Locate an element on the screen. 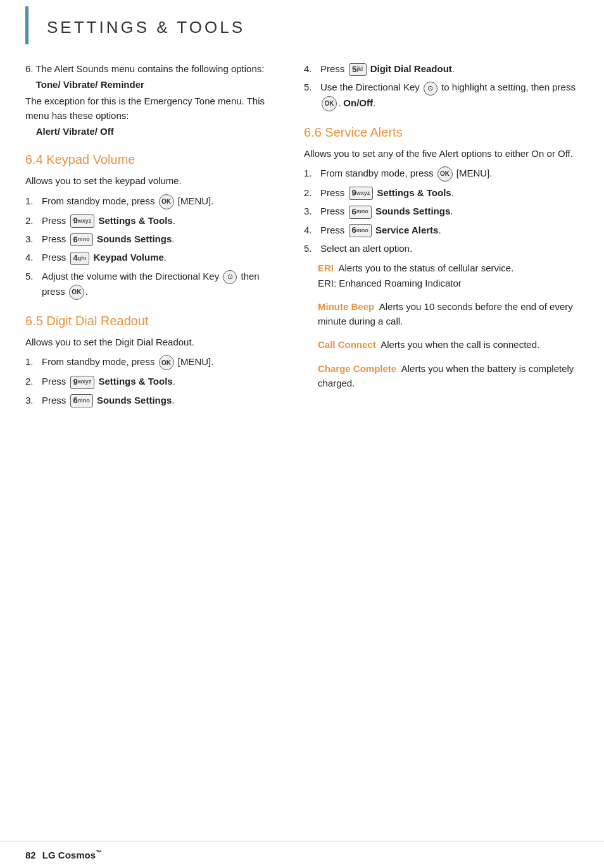 Image resolution: width=604 pixels, height=868 pixels. alert-eri-desc: Alerts you to the status of cellular ser… is located at coordinates (415, 275).